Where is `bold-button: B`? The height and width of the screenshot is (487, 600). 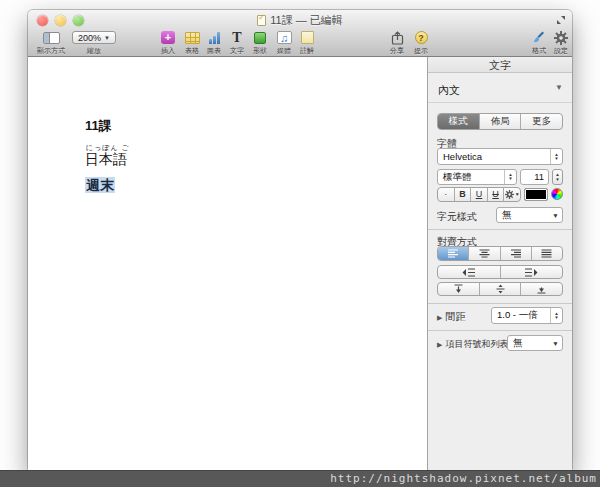
bold-button: B is located at coordinates (464, 194).